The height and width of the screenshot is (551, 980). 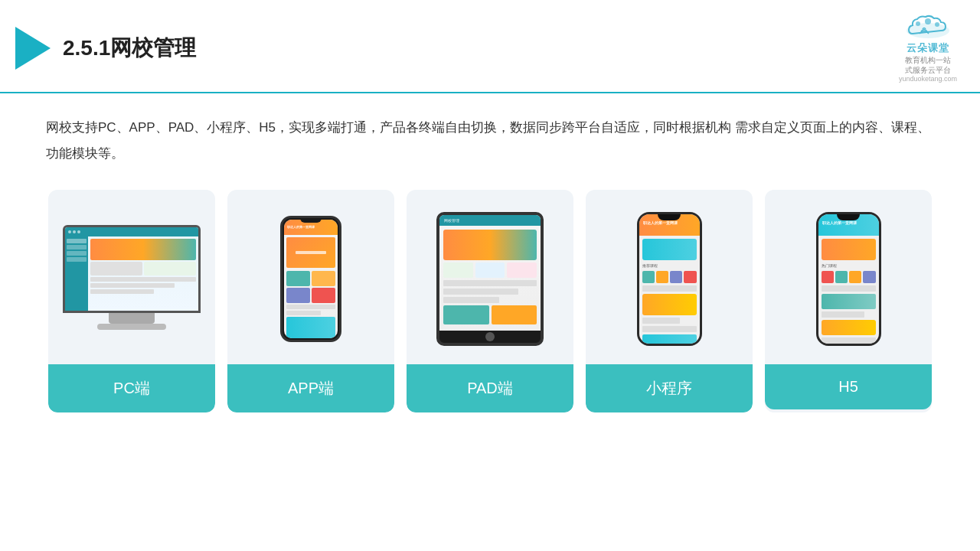 What do you see at coordinates (311, 389) in the screenshot?
I see `app-label: APP端` at bounding box center [311, 389].